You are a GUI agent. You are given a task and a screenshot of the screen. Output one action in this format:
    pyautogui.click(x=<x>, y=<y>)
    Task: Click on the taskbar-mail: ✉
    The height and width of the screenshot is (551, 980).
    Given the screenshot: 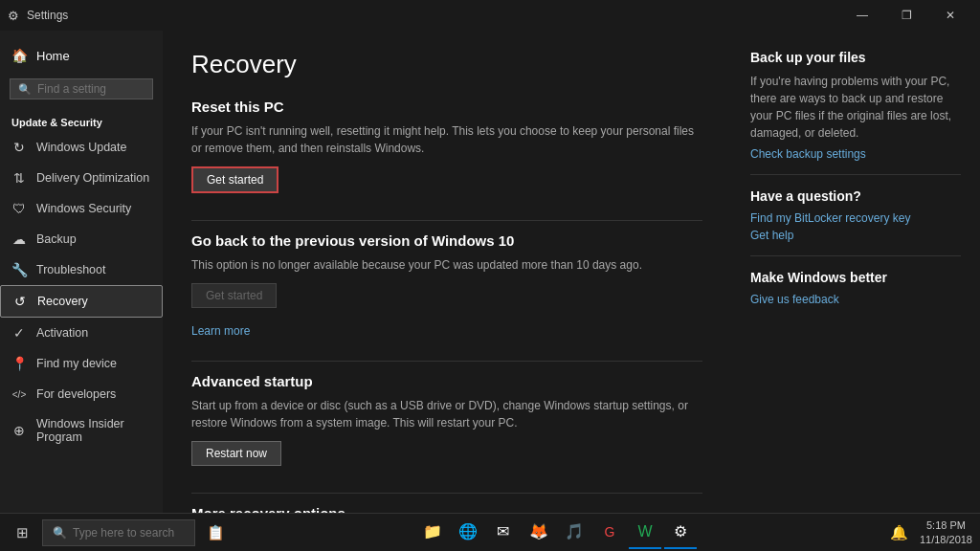 What is the action you would take?
    pyautogui.click(x=503, y=533)
    